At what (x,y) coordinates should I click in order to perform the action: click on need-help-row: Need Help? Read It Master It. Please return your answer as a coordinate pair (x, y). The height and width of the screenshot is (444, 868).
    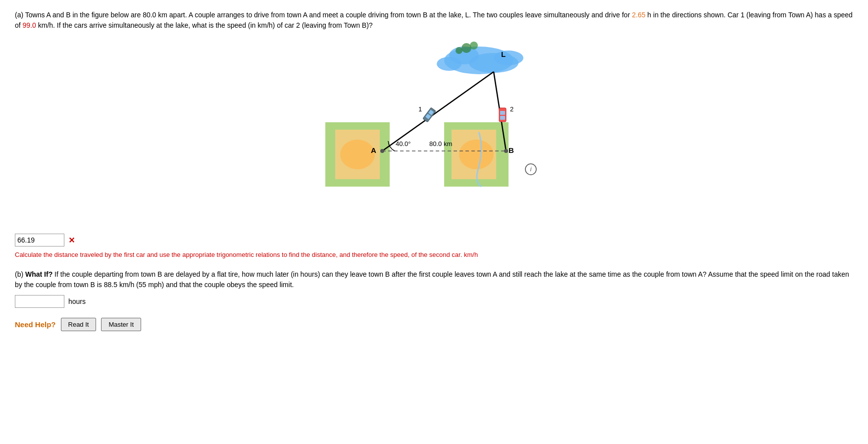
    Looking at the image, I should click on (434, 325).